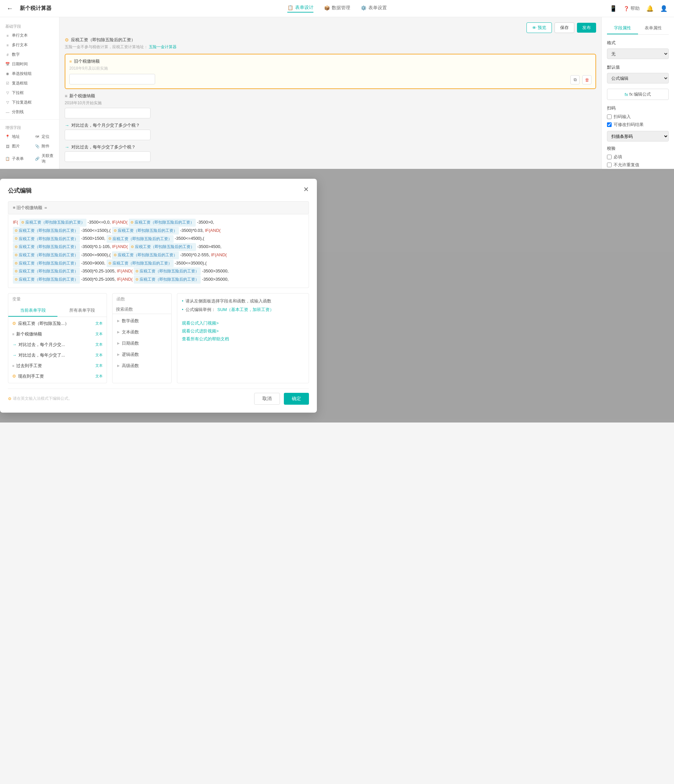 Image resolution: width=674 pixels, height=784 pixels. What do you see at coordinates (46, 247) in the screenshot?
I see `field-ref-7: ⚙应税工资（即扣除五险后的工资）` at bounding box center [46, 247].